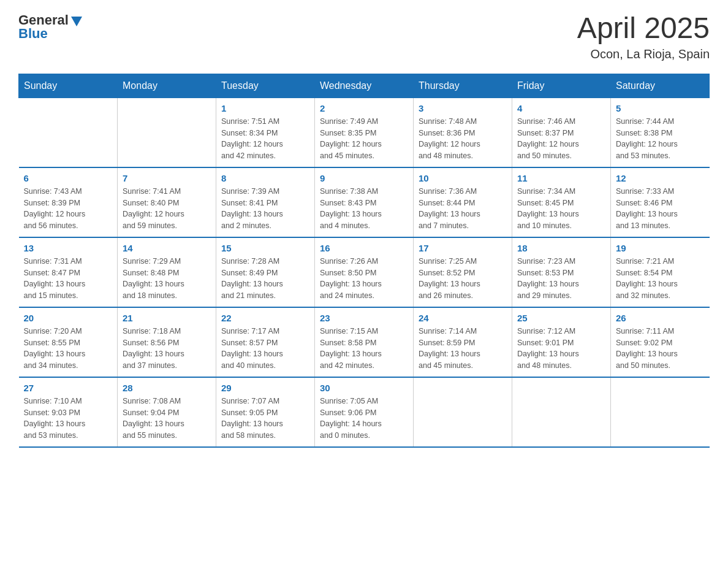 The image size is (728, 563). What do you see at coordinates (167, 348) in the screenshot?
I see `day-info: Sunrise: 7:18 AM Sunset: 8:56 PM Dayligh…` at bounding box center [167, 348].